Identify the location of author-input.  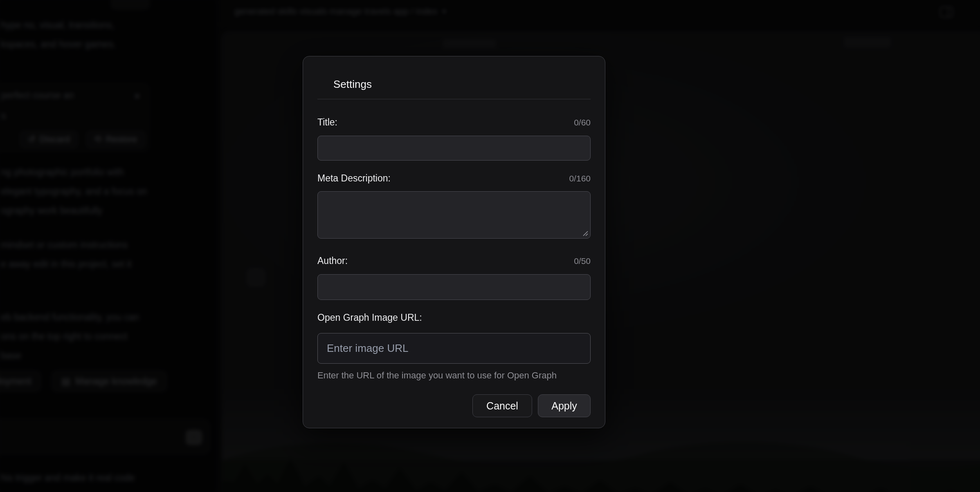
(454, 287).